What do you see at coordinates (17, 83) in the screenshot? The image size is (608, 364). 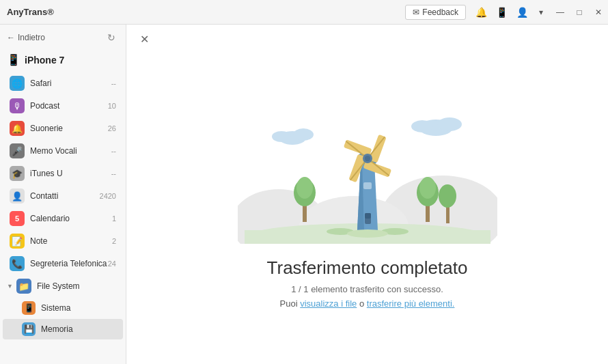 I see `safari-icon: 🌐` at bounding box center [17, 83].